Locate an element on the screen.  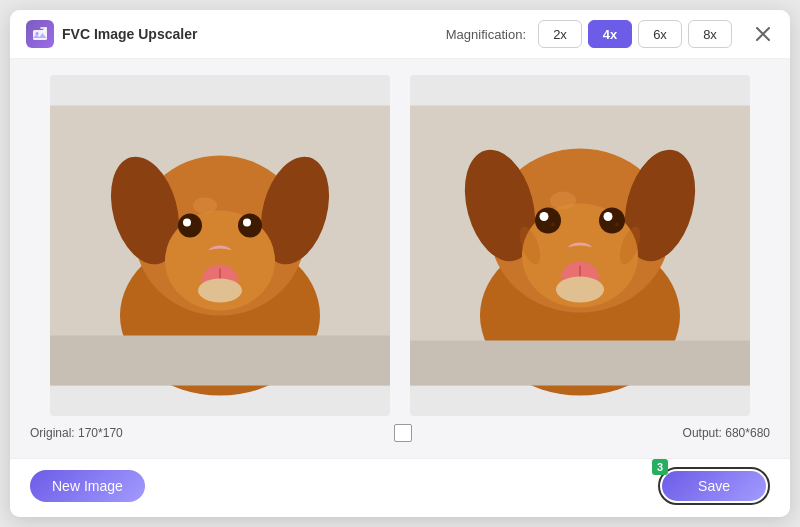
app-logo is located at coordinates (40, 34).